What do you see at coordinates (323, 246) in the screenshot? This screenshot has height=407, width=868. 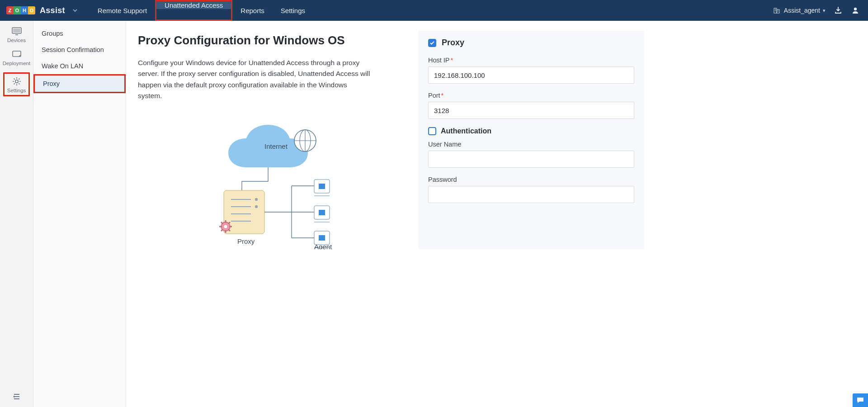 I see `diagram-agent-label: Agent` at bounding box center [323, 246].